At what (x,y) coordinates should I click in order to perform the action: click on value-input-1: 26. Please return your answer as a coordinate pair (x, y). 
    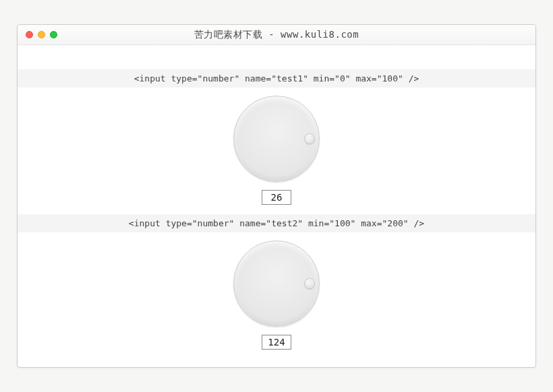
    Looking at the image, I should click on (276, 197).